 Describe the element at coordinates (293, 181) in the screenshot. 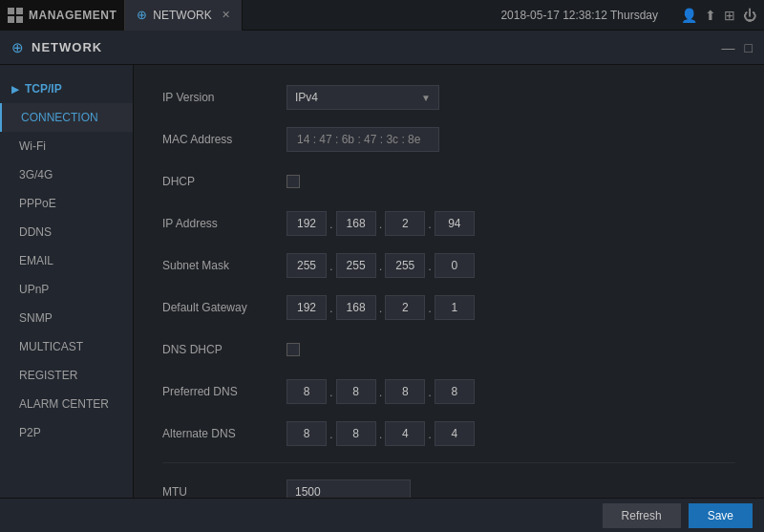

I see `dhcp-checkbox` at that location.